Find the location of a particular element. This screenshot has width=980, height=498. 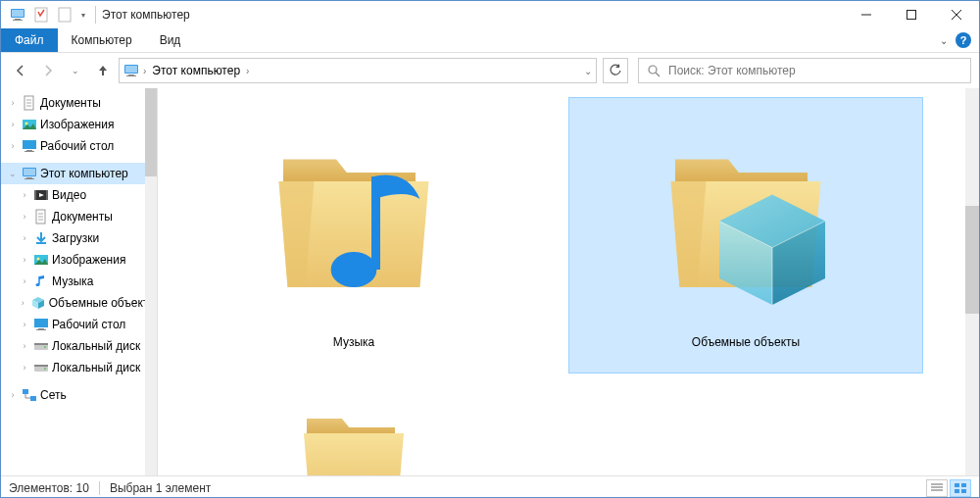

recent-dropdown-icon: ⌄ is located at coordinates (75, 71).